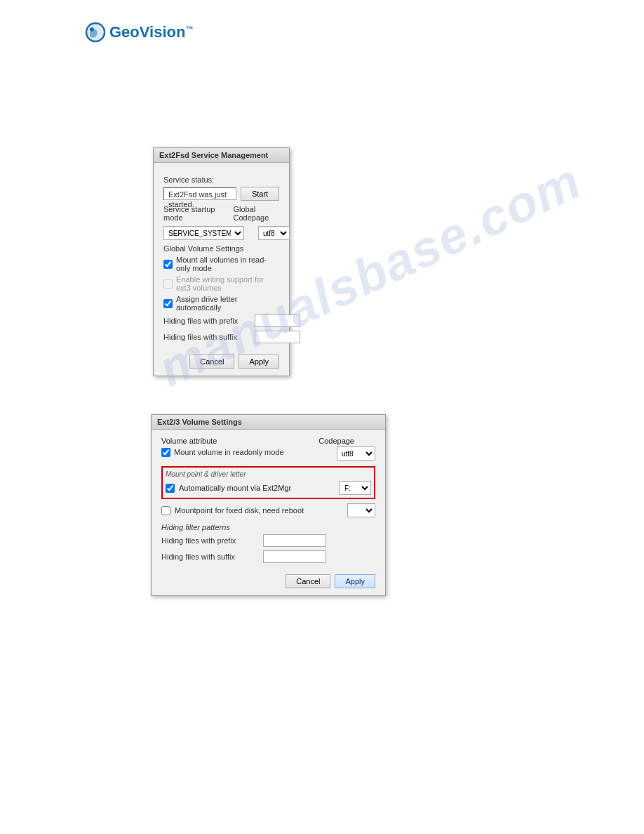  I want to click on codepage-select: utf8, so click(274, 233).